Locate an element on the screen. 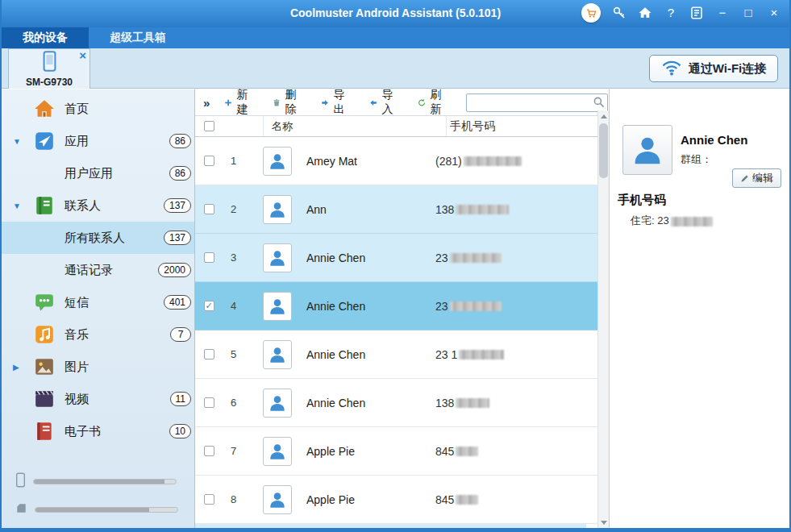 This screenshot has width=791, height=532. sidebar-item-apps: ▼ 应用 86 is located at coordinates (98, 141).